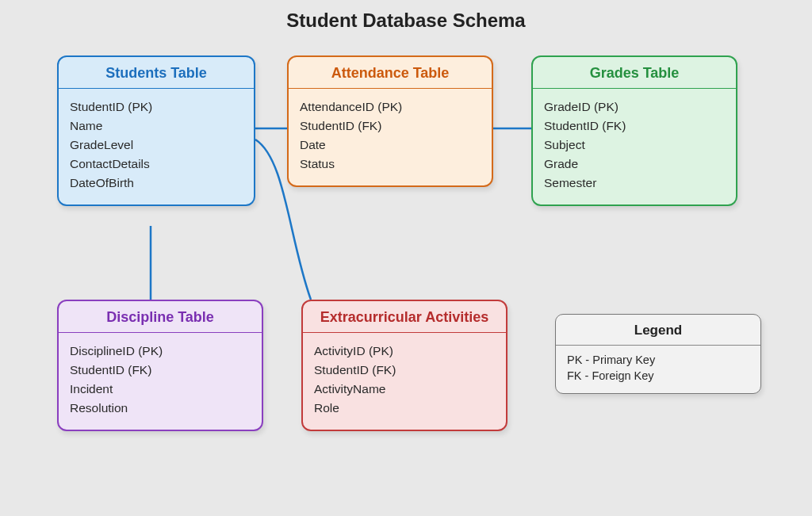  I want to click on field: Grade, so click(634, 164).